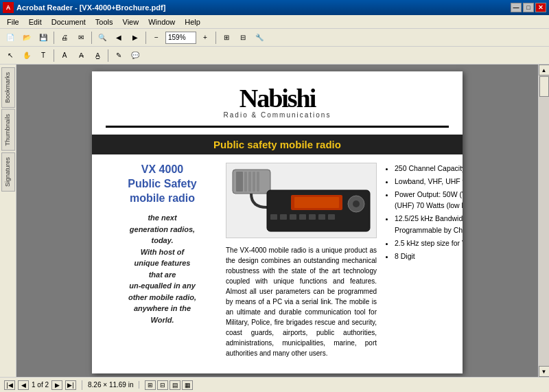 The width and height of the screenshot is (549, 392). What do you see at coordinates (119, 38) in the screenshot?
I see `prev-button: ◀` at bounding box center [119, 38].